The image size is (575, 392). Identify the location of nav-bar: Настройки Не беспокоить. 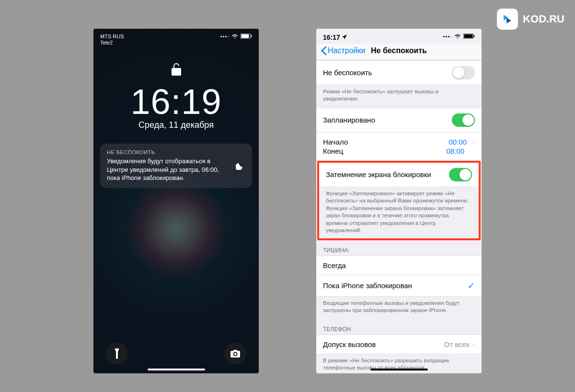
(399, 52).